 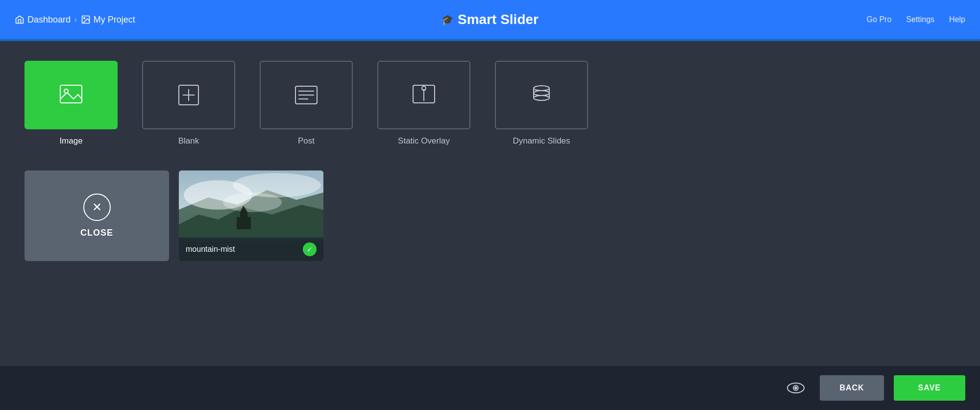 What do you see at coordinates (71, 141) in the screenshot?
I see `slide-type-image-label: Image` at bounding box center [71, 141].